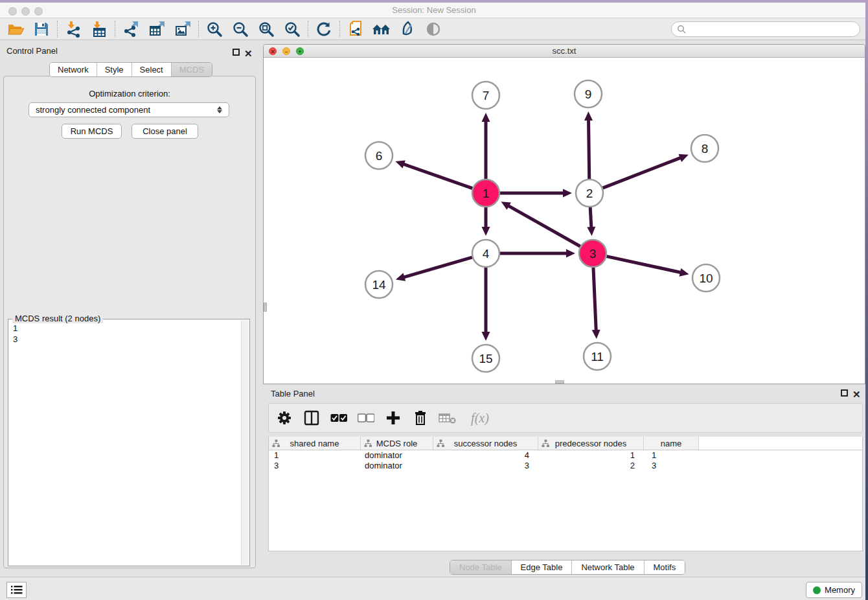 The height and width of the screenshot is (600, 868). Describe the element at coordinates (591, 443) in the screenshot. I see `column-header-predecessor-nodes: predecessor nodes` at that location.